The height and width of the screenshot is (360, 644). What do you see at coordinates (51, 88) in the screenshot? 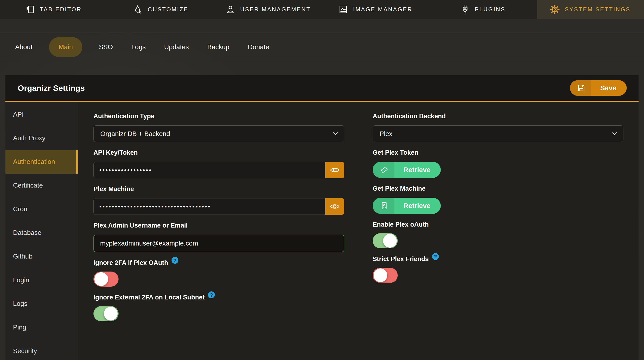
I see `page-title: Organizr Settings` at bounding box center [51, 88].